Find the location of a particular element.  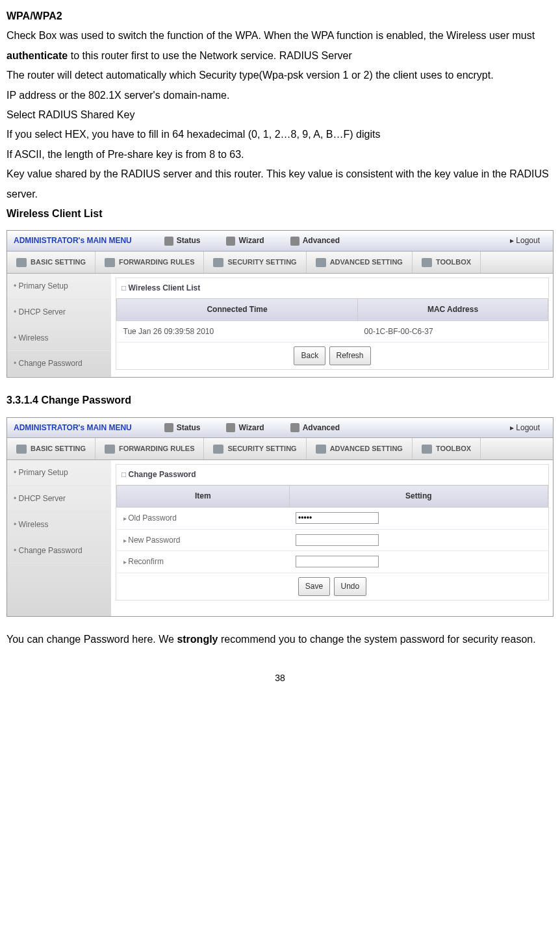

table-row: New Password is located at coordinates (333, 540).